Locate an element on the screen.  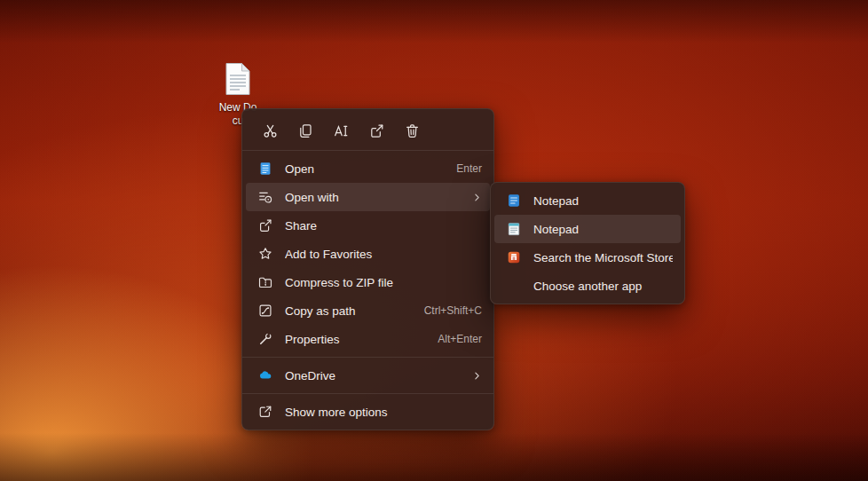
menu-item-copy-as-path: Copy as path Ctrl+Shift+C is located at coordinates (367, 311).